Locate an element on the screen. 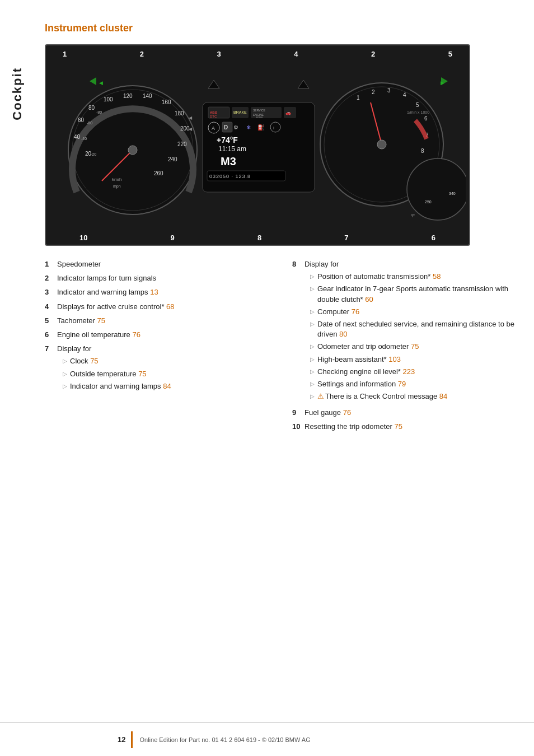  svg-text: BRAKE is located at coordinates (240, 112).